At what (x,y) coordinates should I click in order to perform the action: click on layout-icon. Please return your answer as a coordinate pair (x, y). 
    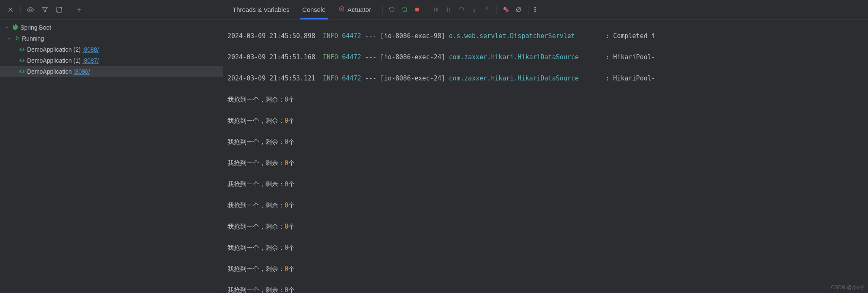
    Looking at the image, I should click on (59, 10).